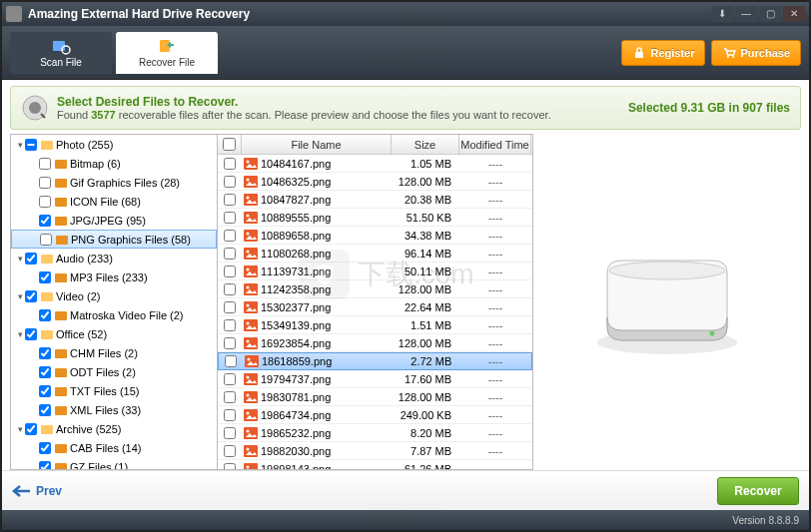  I want to click on tree-label: JPG/JPEG (95), so click(108, 221).